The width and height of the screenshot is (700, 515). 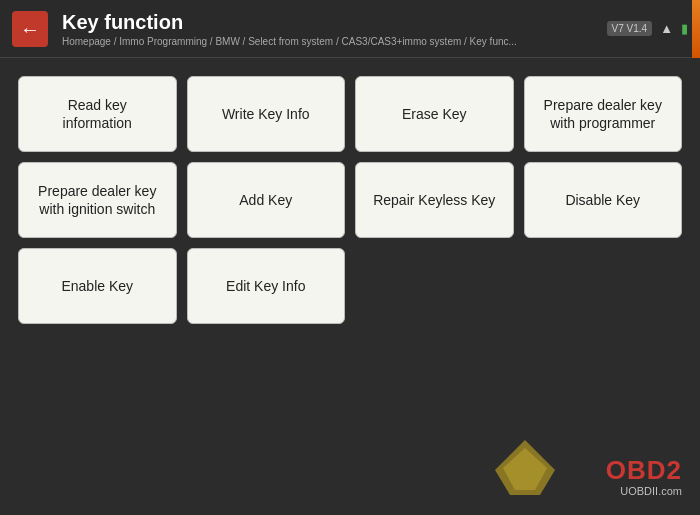 What do you see at coordinates (648, 28) in the screenshot?
I see `header-right-area: V7 V1.4 ▲ ▮` at bounding box center [648, 28].